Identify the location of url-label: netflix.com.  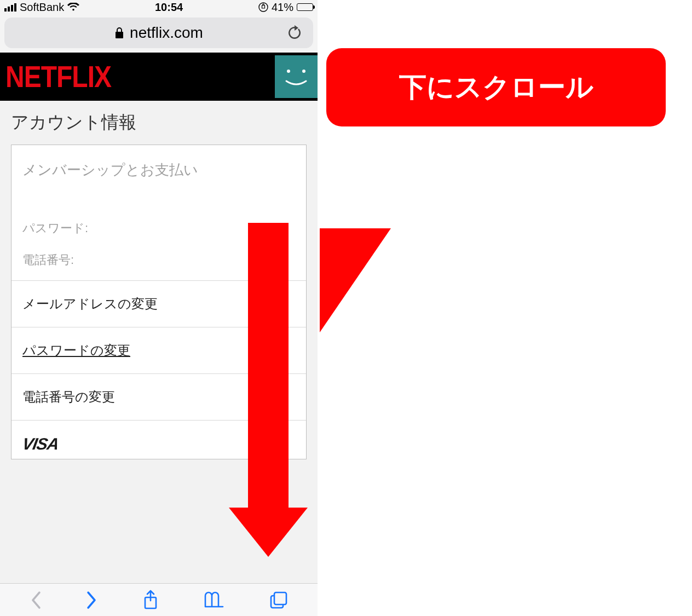
(166, 33).